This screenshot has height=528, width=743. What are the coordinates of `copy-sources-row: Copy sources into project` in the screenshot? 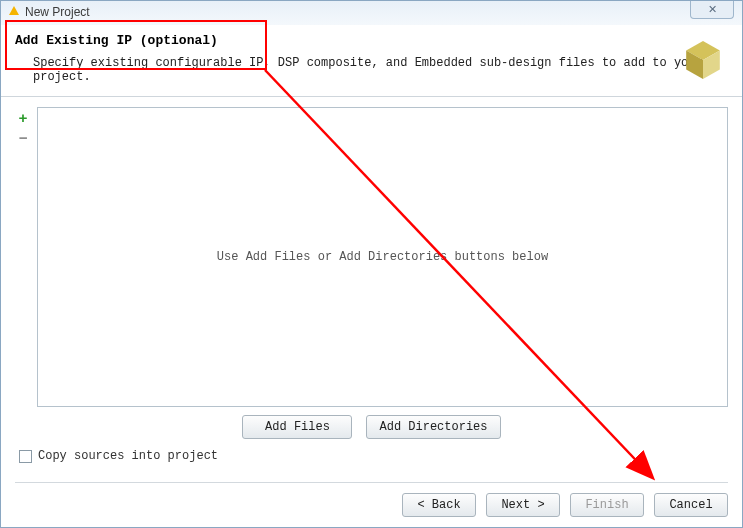 It's located at (374, 456).